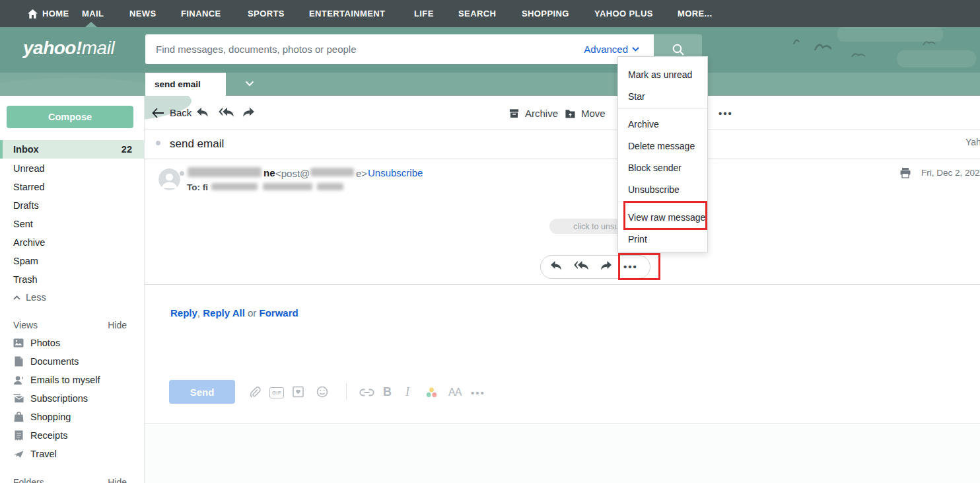  What do you see at coordinates (623, 13) in the screenshot?
I see `nav-yahoo-plus: YAHOO PLUS` at bounding box center [623, 13].